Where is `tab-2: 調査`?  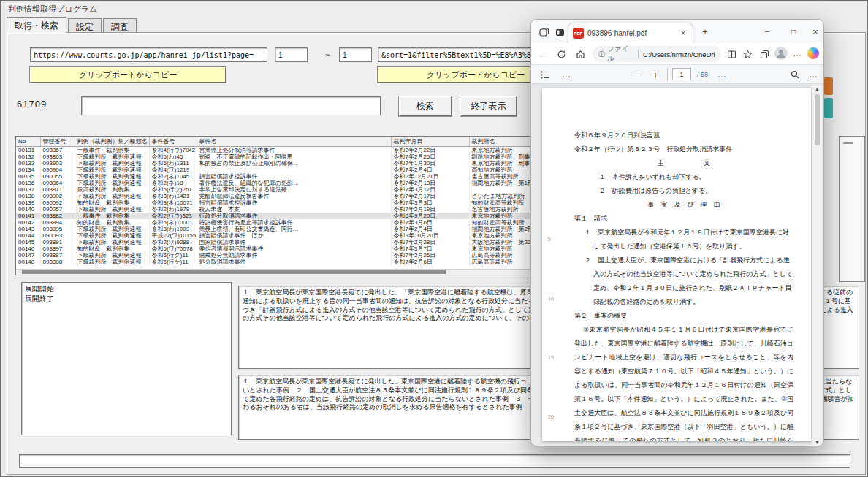
tab-2: 調査 is located at coordinates (120, 26).